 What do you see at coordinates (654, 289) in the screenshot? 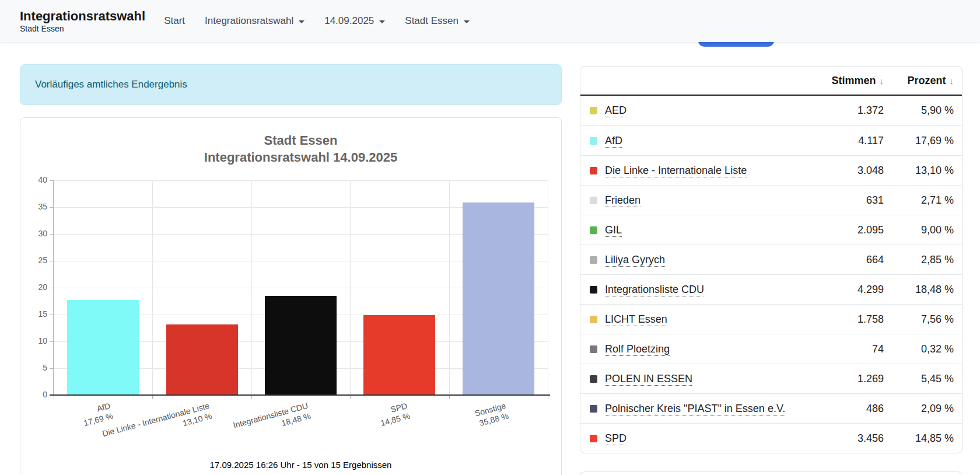
I see `party-link: Integrationsliste CDU` at bounding box center [654, 289].